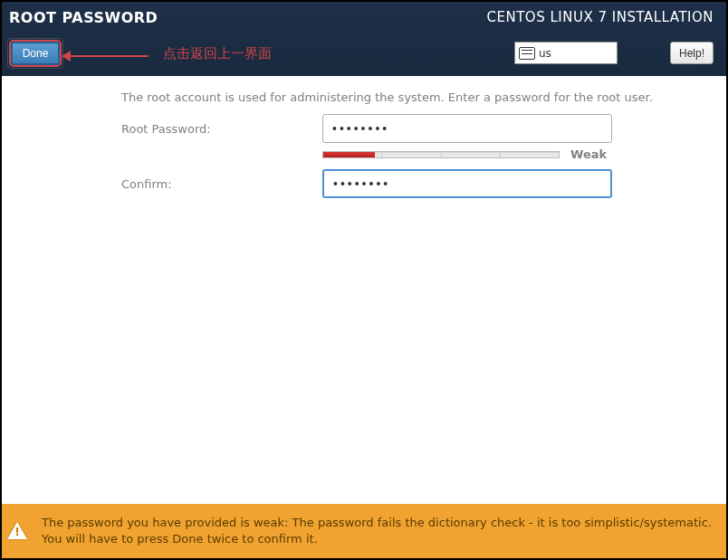 This screenshot has width=728, height=560. I want to click on root-password-label: Root Password:, so click(222, 128).